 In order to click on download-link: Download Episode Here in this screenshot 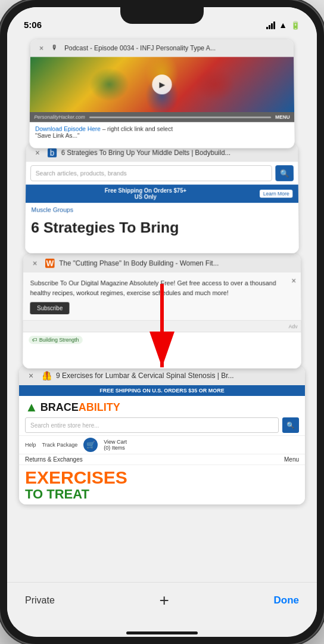, I will do `click(68, 129)`.